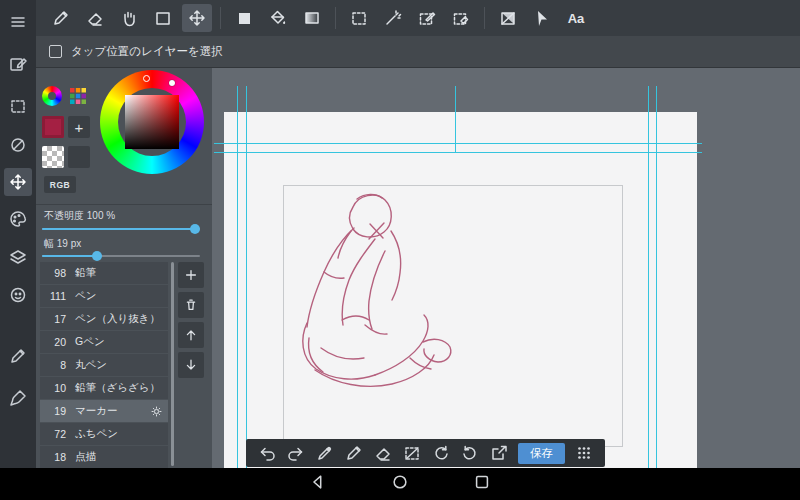  I want to click on pen-icon, so click(354, 453).